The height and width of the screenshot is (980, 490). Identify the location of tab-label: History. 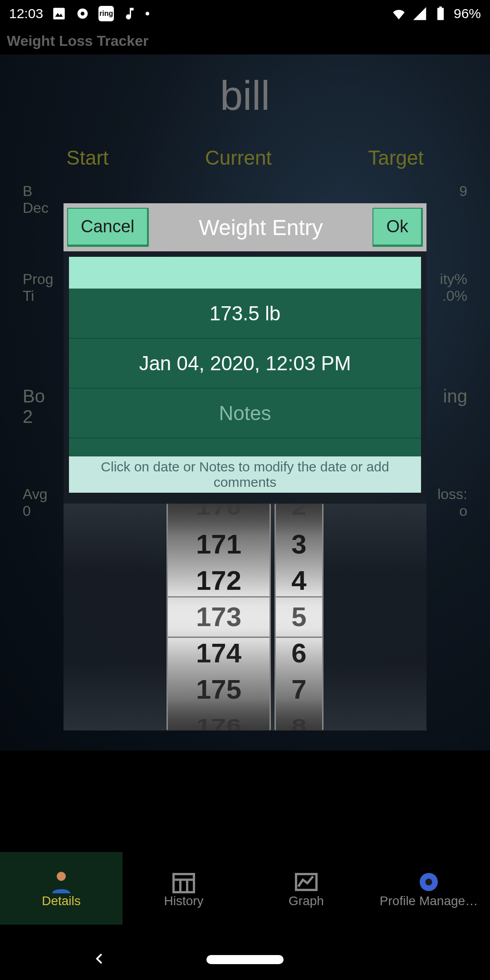
(183, 901).